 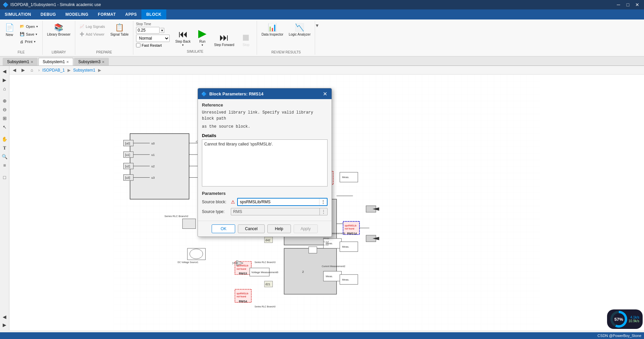 What do you see at coordinates (265, 116) in the screenshot?
I see `dialog-reference-section: Reference Unresolved library link. Speci…` at bounding box center [265, 116].